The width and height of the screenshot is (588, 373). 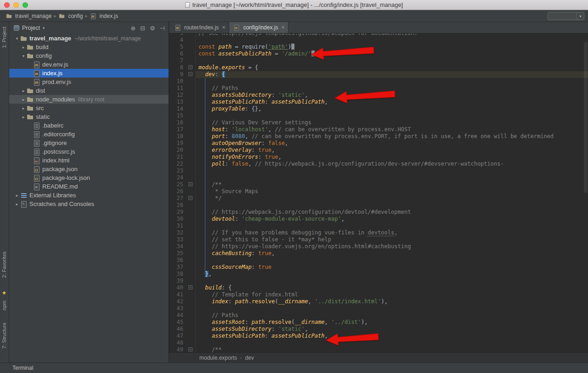 What do you see at coordinates (104, 16) in the screenshot?
I see `breadcrumb-item: index.js` at bounding box center [104, 16].